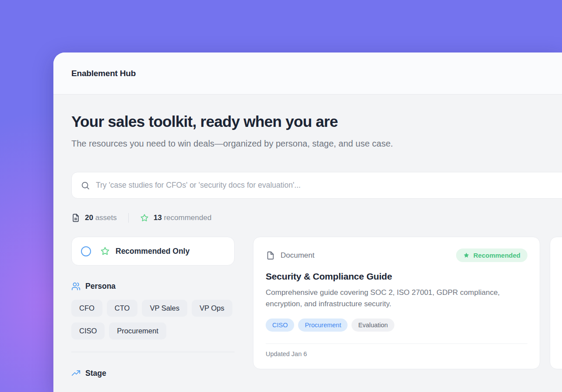 The image size is (562, 392). Describe the element at coordinates (101, 286) in the screenshot. I see `persona-section-label: Persona` at that location.